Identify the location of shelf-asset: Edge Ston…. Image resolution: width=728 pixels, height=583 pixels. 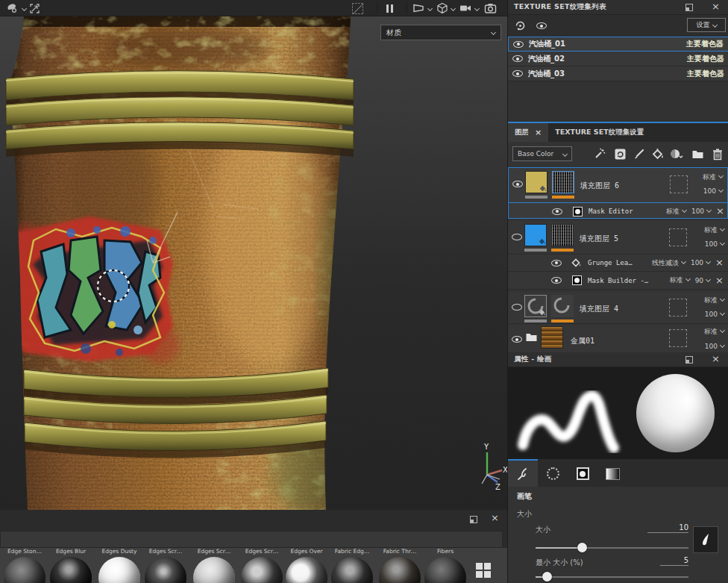
(25, 566).